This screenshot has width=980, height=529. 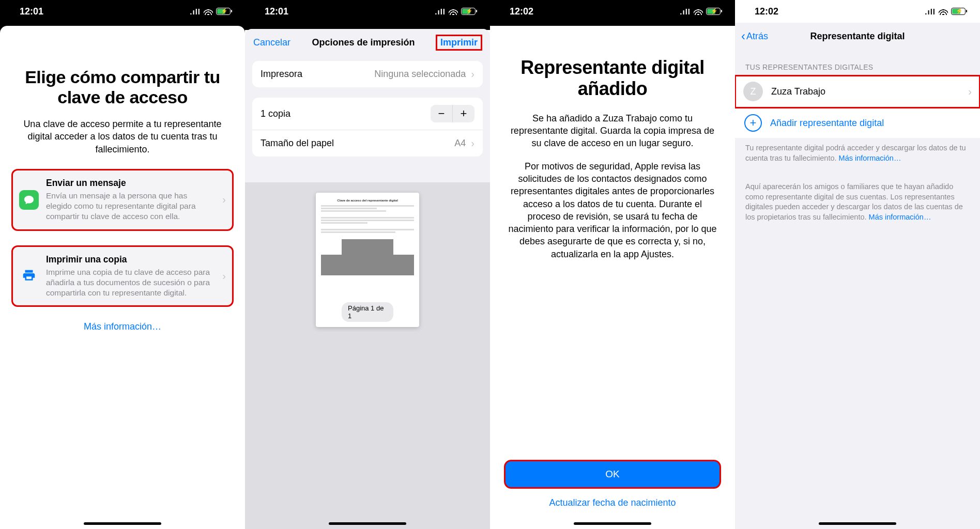 I want to click on option-send-message: Enviar un mensaje Envía un mensaje a la …, so click(x=122, y=199).